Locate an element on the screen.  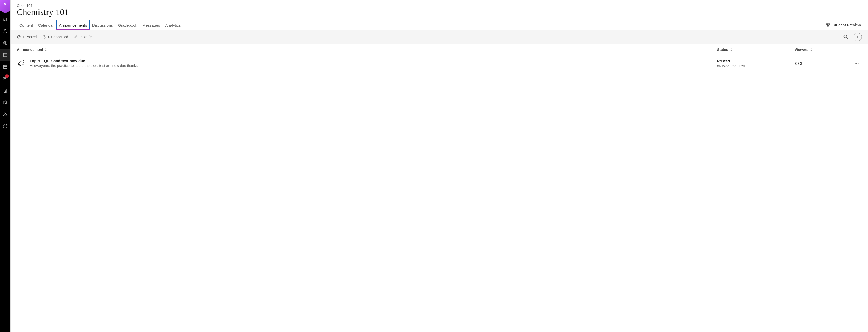
pencil-icon is located at coordinates (76, 37).